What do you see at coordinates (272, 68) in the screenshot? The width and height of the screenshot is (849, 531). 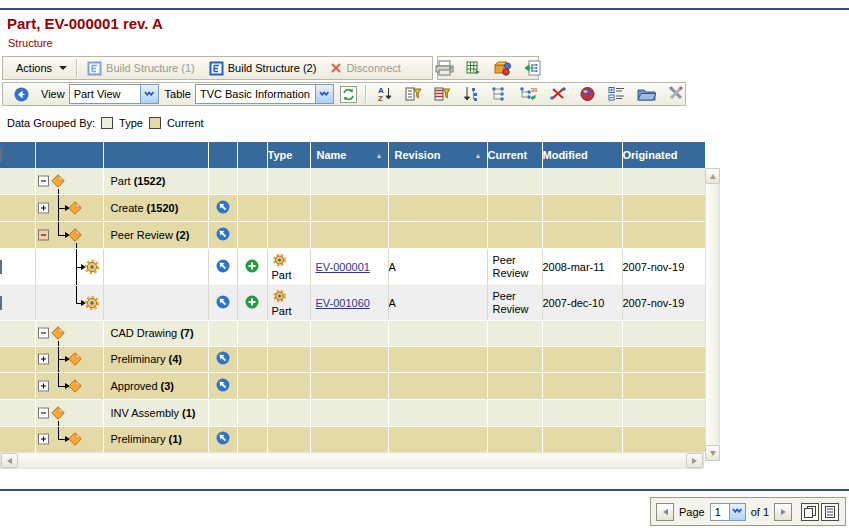 I see `build-structure-2-label: Build Structure (2)` at bounding box center [272, 68].